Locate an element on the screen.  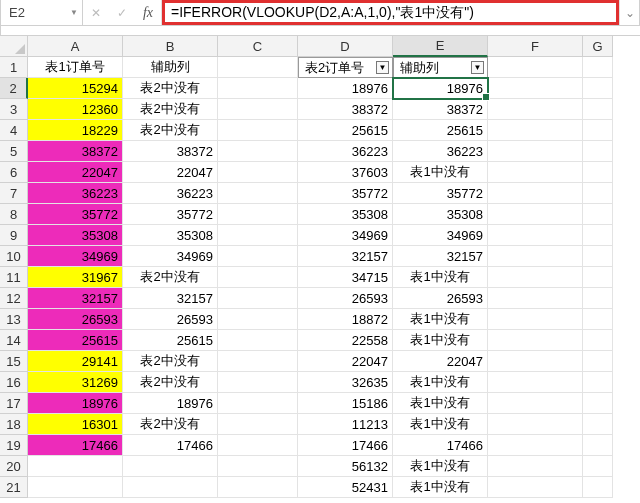
cell-F15 is located at coordinates (536, 362).